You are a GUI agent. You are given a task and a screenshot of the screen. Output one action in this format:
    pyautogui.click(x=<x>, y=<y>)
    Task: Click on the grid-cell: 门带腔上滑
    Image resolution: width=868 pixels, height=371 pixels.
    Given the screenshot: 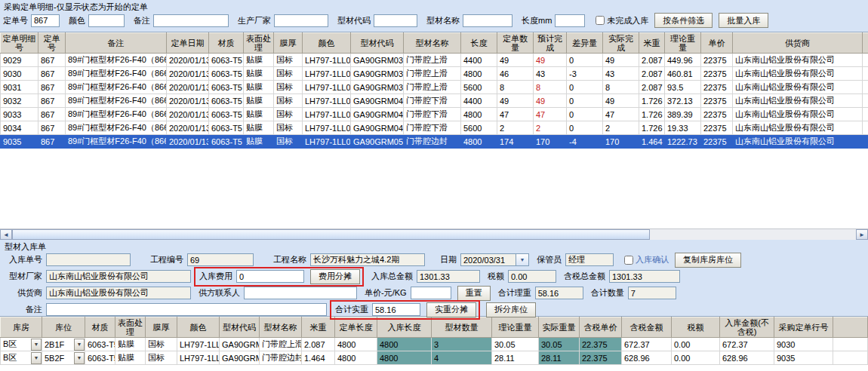 What is the action you would take?
    pyautogui.click(x=432, y=74)
    